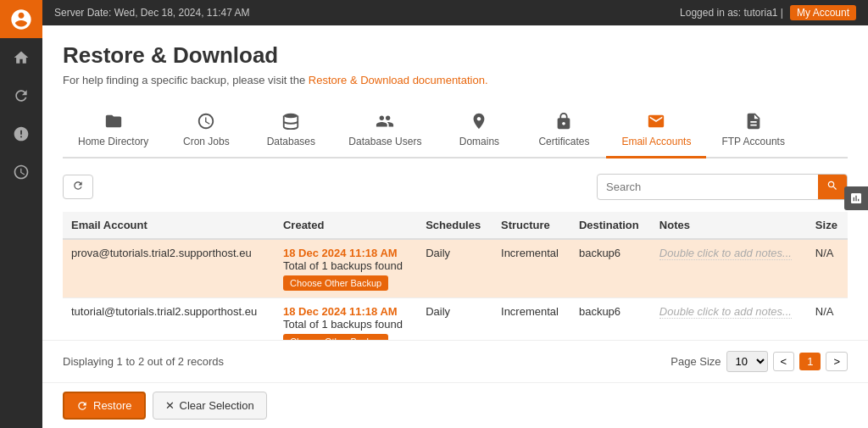 Image resolution: width=868 pixels, height=428 pixels. What do you see at coordinates (754, 121) in the screenshot?
I see `ftp-icon` at bounding box center [754, 121].